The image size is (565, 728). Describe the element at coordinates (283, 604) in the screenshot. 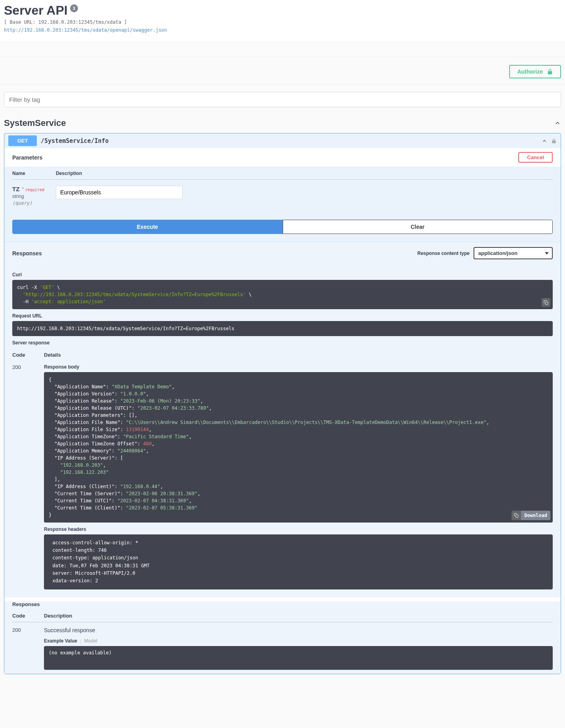

I see `doc-responses-label: Responses` at that location.